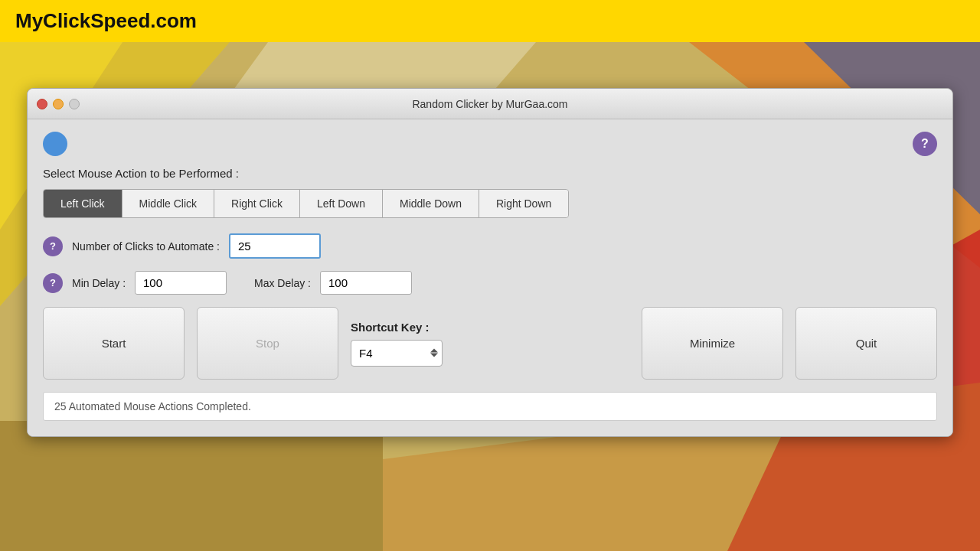  I want to click on clicks-label: Number of Clicks to Automate :, so click(145, 246).